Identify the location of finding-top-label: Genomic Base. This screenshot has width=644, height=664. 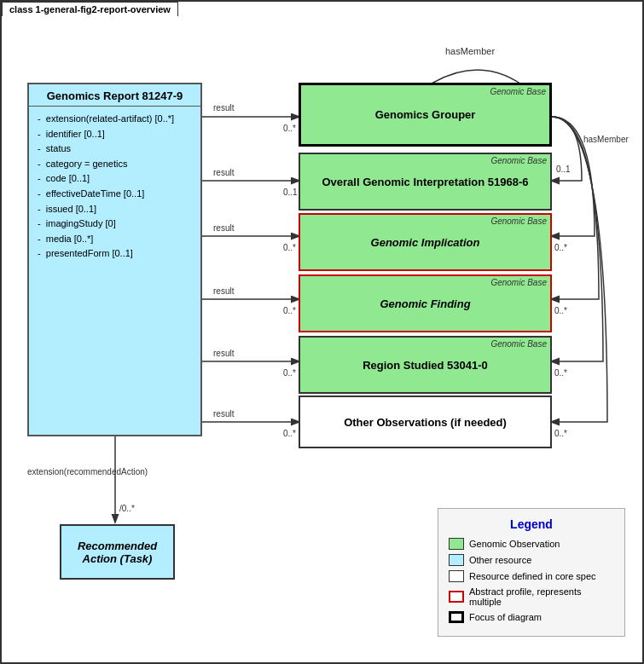
(519, 283).